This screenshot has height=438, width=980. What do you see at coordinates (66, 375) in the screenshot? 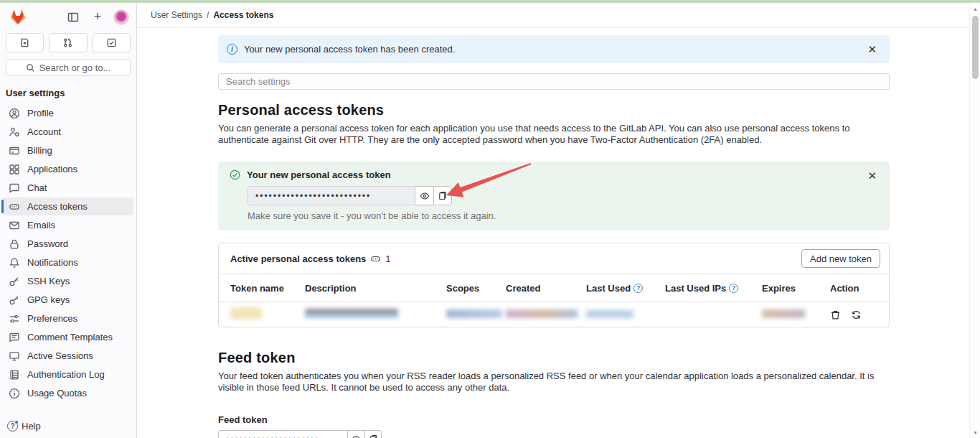
I see `sidebar-item-label: Authentication Log` at bounding box center [66, 375].